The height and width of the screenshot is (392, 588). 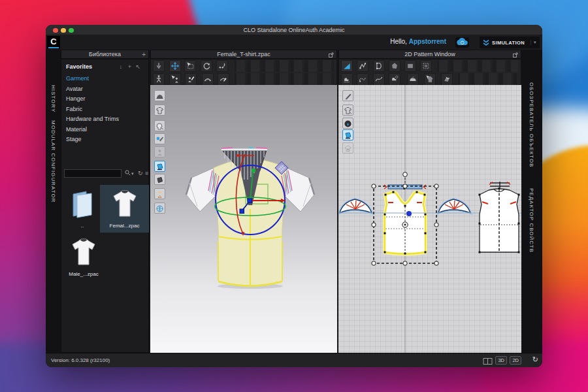 I want to click on edit-avatar-icon, so click(x=191, y=79).